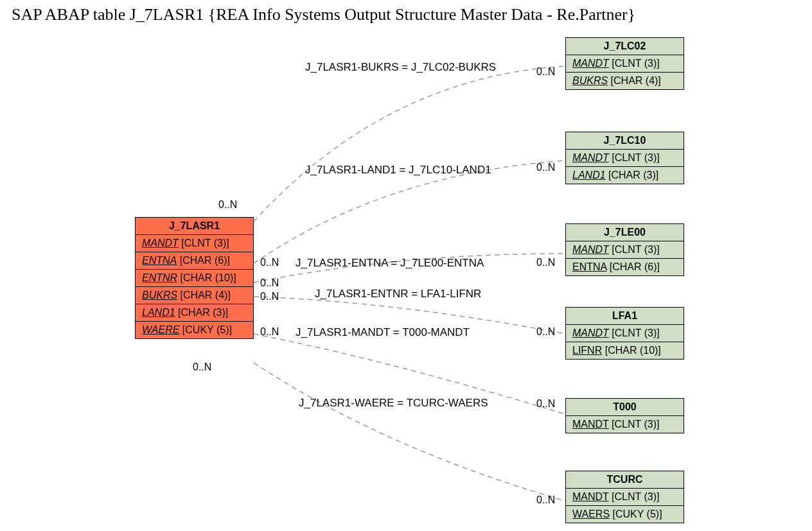 The height and width of the screenshot is (531, 812). Describe the element at coordinates (398, 170) in the screenshot. I see `edge-label: J_7LASR1-LAND1 = J_7LC10-LAND1` at that location.